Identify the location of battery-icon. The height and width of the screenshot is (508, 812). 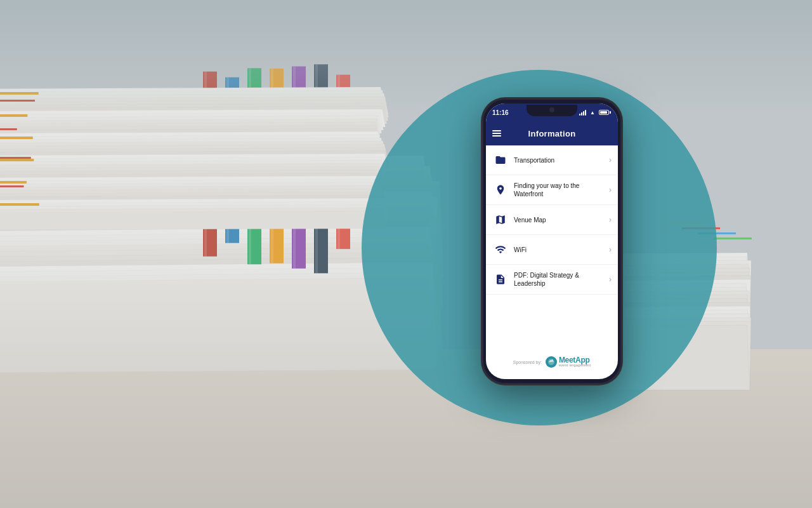
(604, 112).